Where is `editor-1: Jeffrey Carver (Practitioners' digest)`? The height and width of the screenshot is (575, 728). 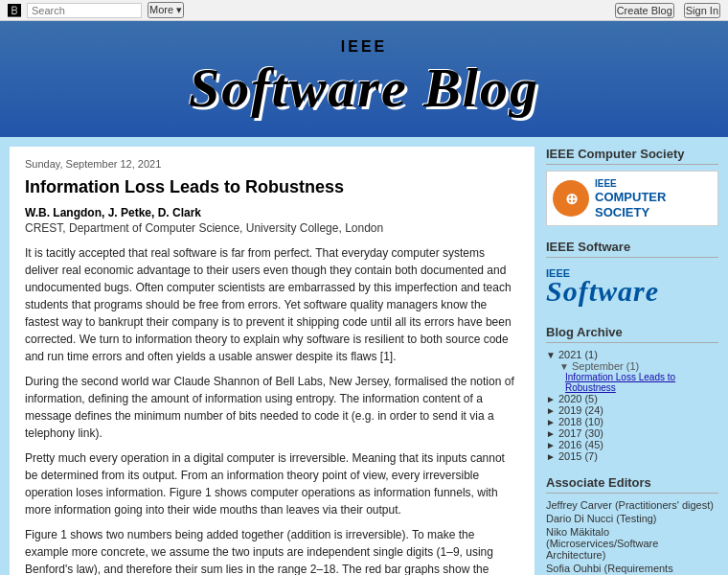
editor-1: Jeffrey Carver (Practitioners' digest) is located at coordinates (632, 505).